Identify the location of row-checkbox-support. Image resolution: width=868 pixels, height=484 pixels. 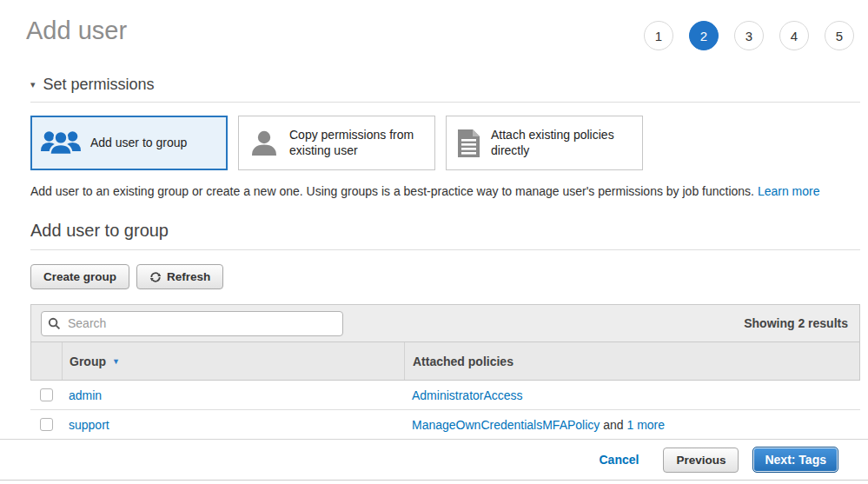
(47, 424).